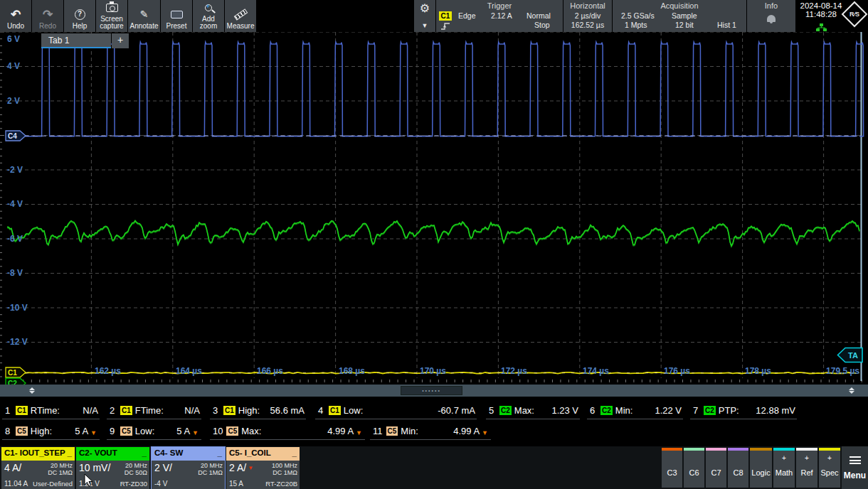 The width and height of the screenshot is (868, 489). What do you see at coordinates (13, 382) in the screenshot?
I see `svg-text: C2` at bounding box center [13, 382].